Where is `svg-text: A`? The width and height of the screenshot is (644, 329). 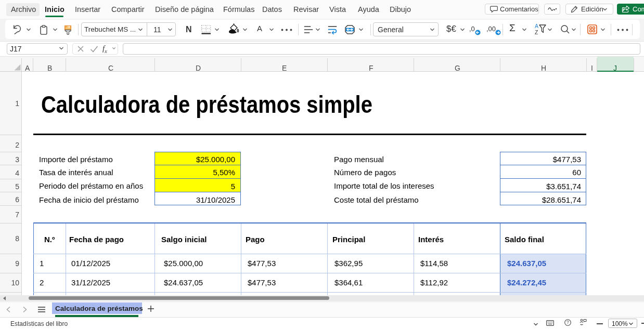
svg-text: A is located at coordinates (537, 26).